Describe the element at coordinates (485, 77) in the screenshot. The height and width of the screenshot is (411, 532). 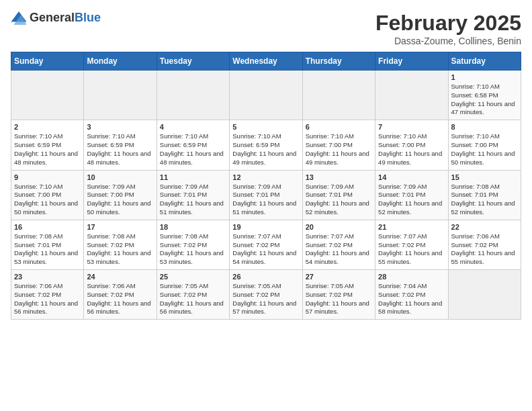
I see `day-number: 1` at that location.